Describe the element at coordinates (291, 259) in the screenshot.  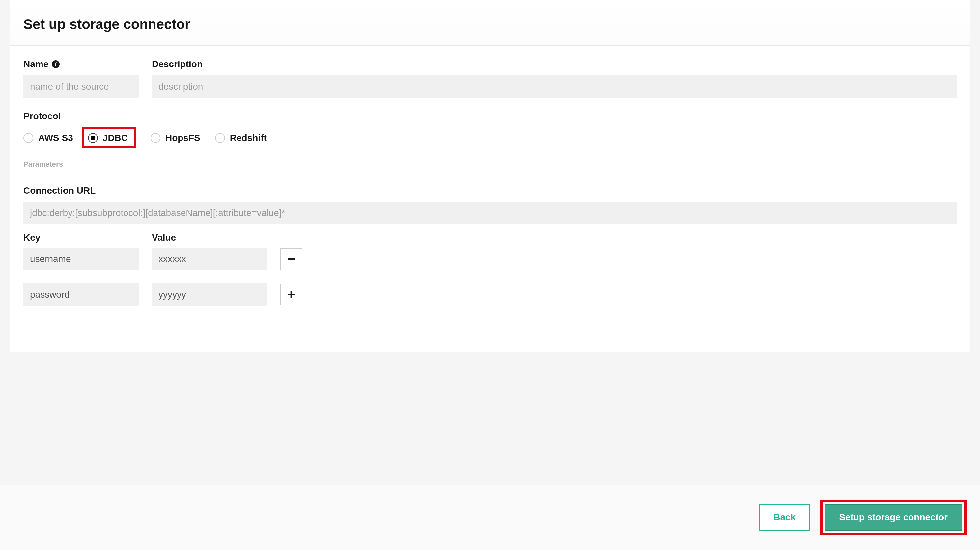
I see `remove-row-button: −` at that location.